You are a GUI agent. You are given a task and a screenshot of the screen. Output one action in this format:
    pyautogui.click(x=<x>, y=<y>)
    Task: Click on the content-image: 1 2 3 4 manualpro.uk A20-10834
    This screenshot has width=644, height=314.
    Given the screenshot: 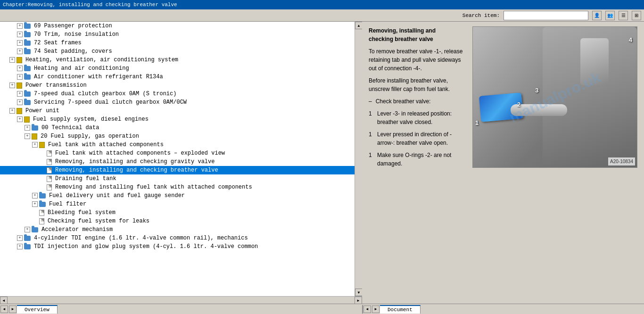 What is the action you would take?
    pyautogui.click(x=555, y=97)
    